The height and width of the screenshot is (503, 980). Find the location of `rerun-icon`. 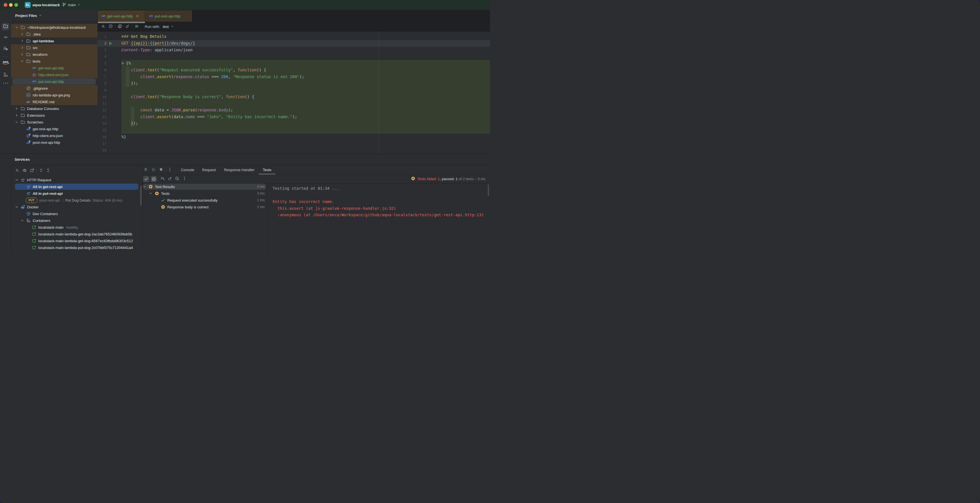

rerun-icon is located at coordinates (146, 170).